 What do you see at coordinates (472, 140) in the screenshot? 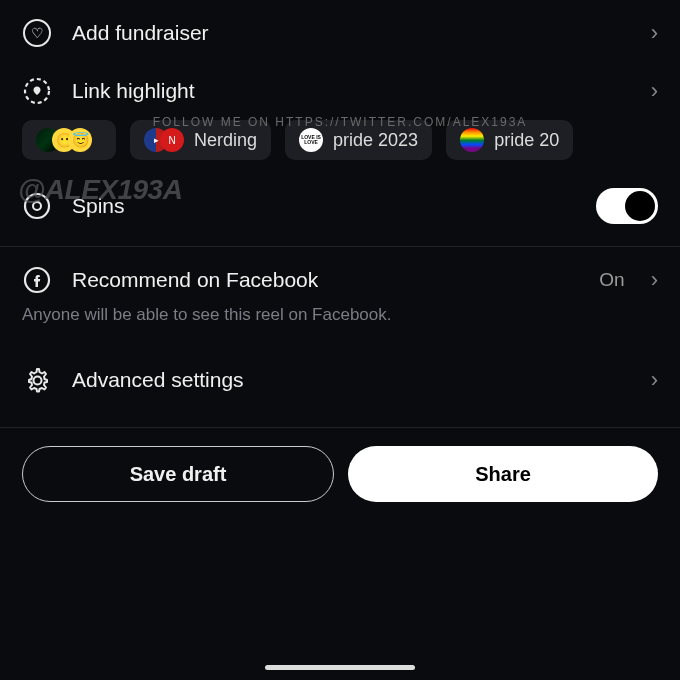
I see `chip-avatars` at bounding box center [472, 140].